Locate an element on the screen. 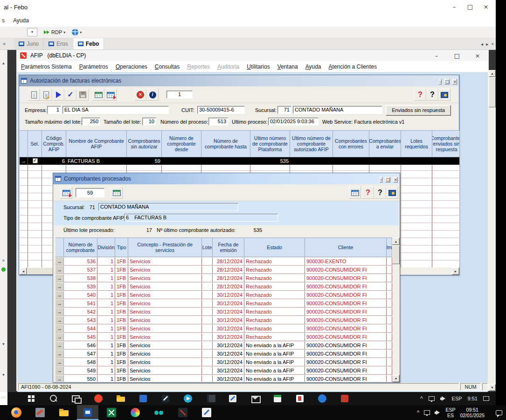  search-icon is located at coordinates (54, 399).